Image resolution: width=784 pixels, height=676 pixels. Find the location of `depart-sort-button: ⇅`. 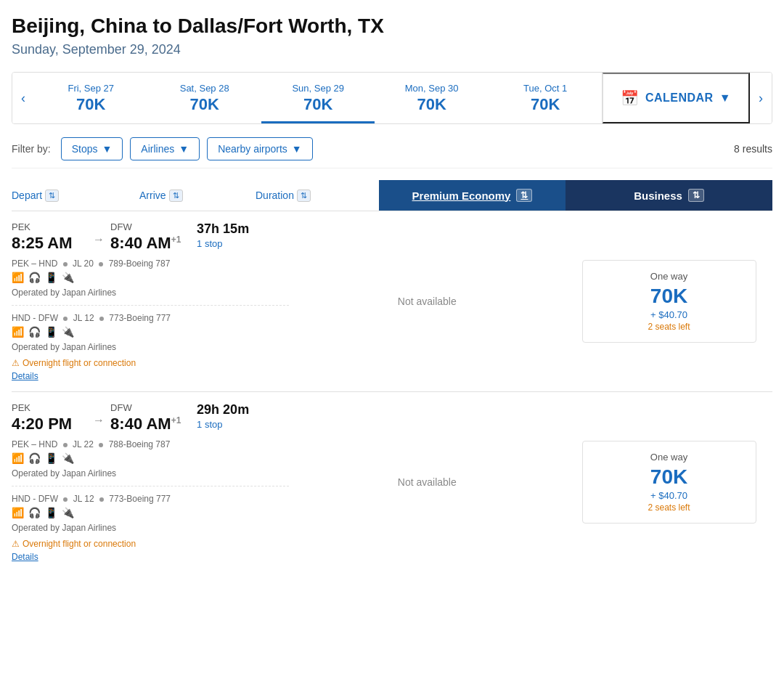

depart-sort-button: ⇅ is located at coordinates (52, 196).